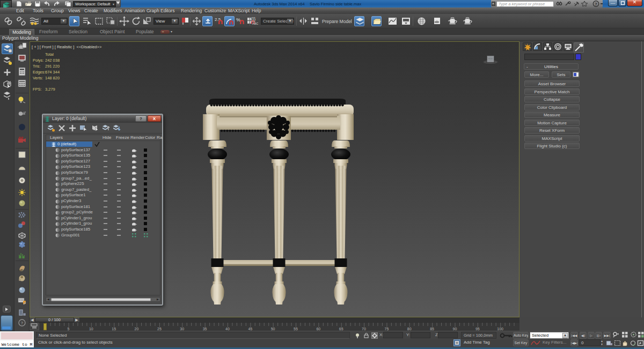 The height and width of the screenshot is (349, 644). Describe the element at coordinates (500, 329) in the screenshot. I see `svg-text: 100` at that location.